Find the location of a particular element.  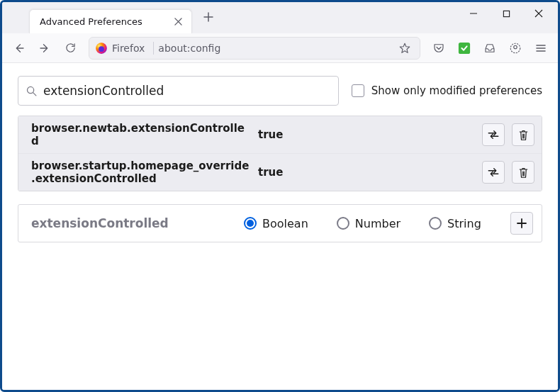

identity-box: Firefox is located at coordinates (123, 48).